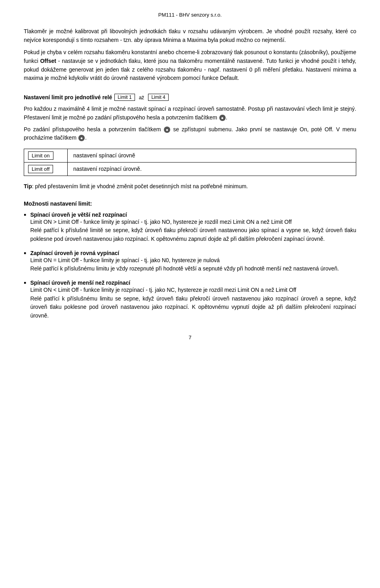  What do you see at coordinates (212, 156) in the screenshot?
I see `table-cell-value-on: nastavení spínací úrovně` at bounding box center [212, 156].